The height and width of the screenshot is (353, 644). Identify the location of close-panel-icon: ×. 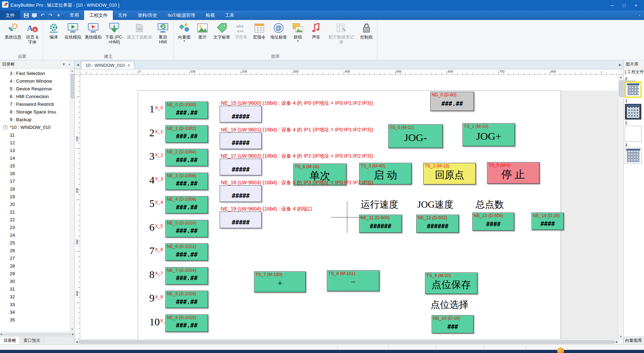
(69, 64).